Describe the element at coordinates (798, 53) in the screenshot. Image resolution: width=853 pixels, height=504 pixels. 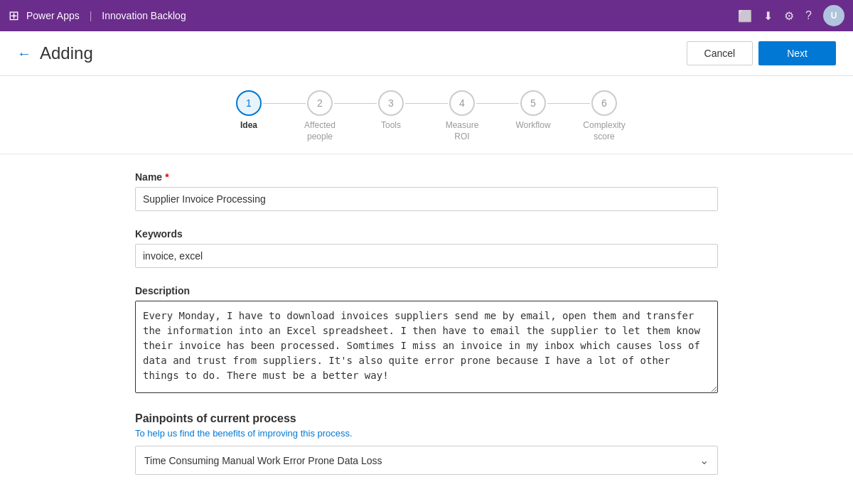
I see `next-button: Next` at that location.